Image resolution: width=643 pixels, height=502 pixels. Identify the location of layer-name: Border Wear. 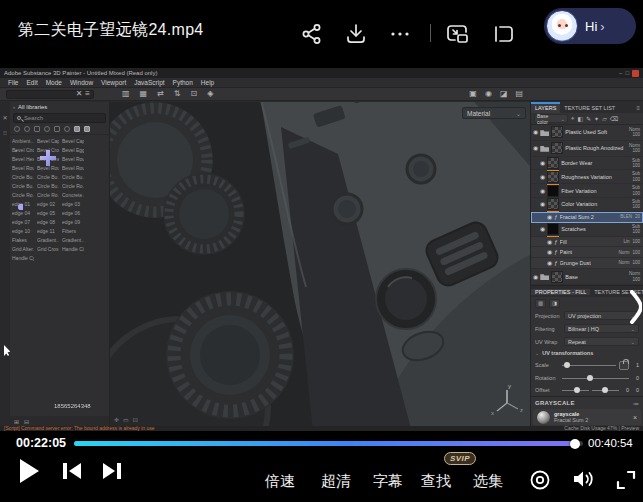
(596, 163).